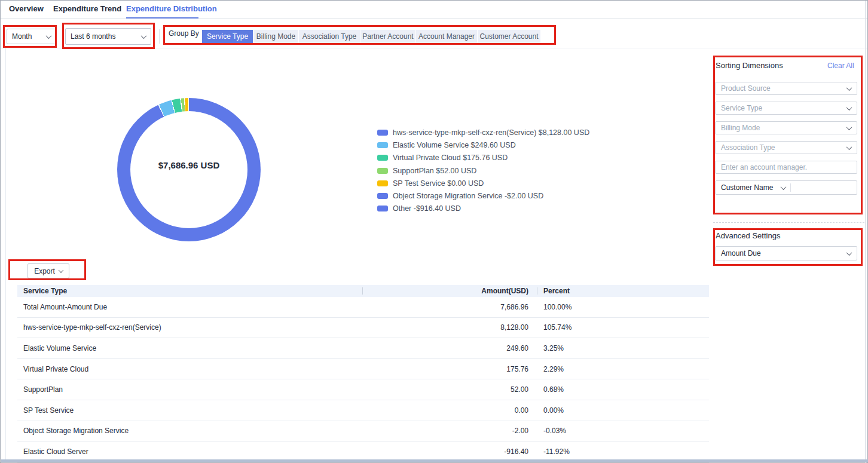 This screenshot has width=868, height=463. Describe the element at coordinates (172, 10) in the screenshot. I see `tab-expenditure-distribution: Expenditure Distribution` at that location.